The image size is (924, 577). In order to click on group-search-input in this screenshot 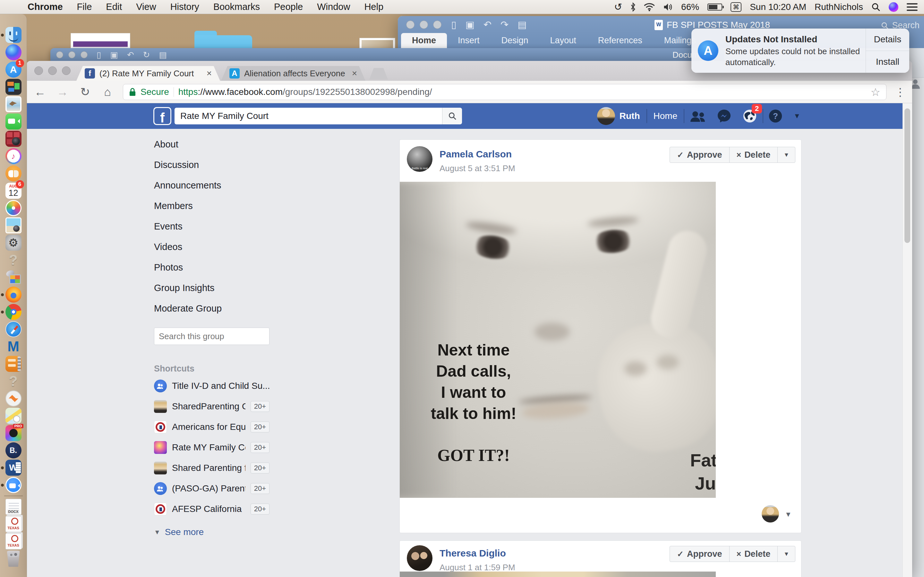, I will do `click(212, 337)`.